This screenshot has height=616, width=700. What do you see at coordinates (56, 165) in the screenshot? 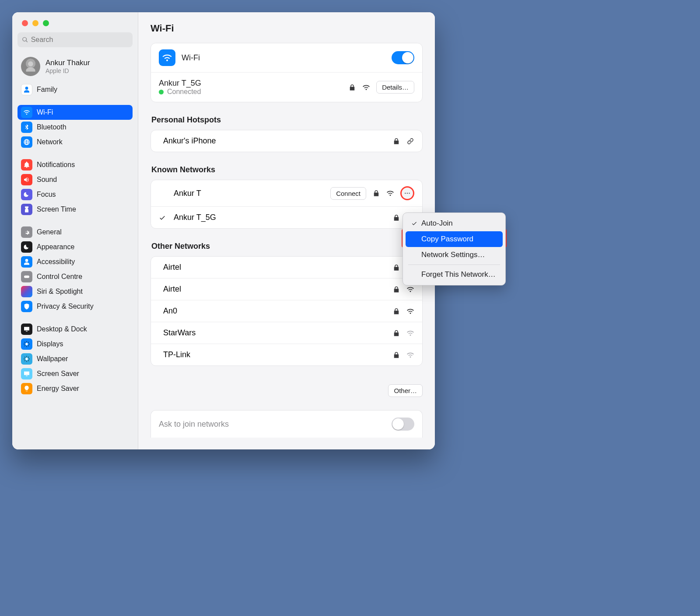
I see `sidebar-item-label: Notifications` at bounding box center [56, 165].